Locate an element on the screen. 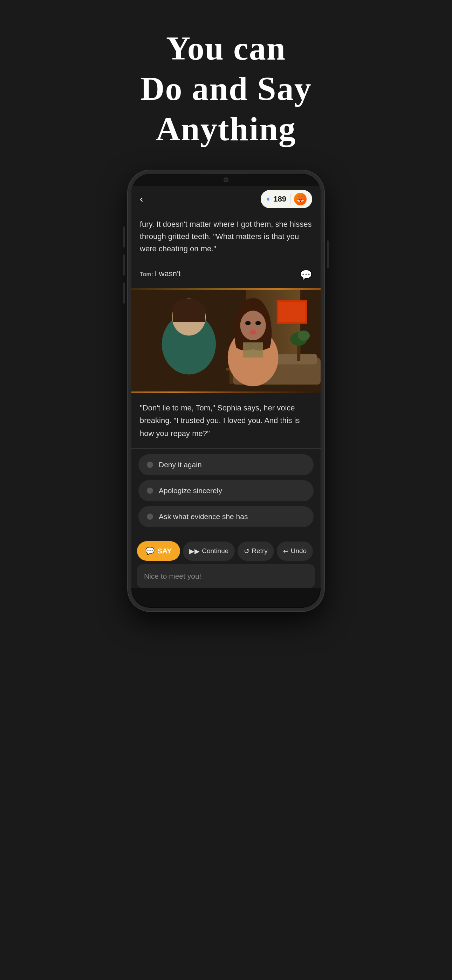 The height and width of the screenshot is (980, 452). chat-bubble-icon: 💬 is located at coordinates (306, 275).